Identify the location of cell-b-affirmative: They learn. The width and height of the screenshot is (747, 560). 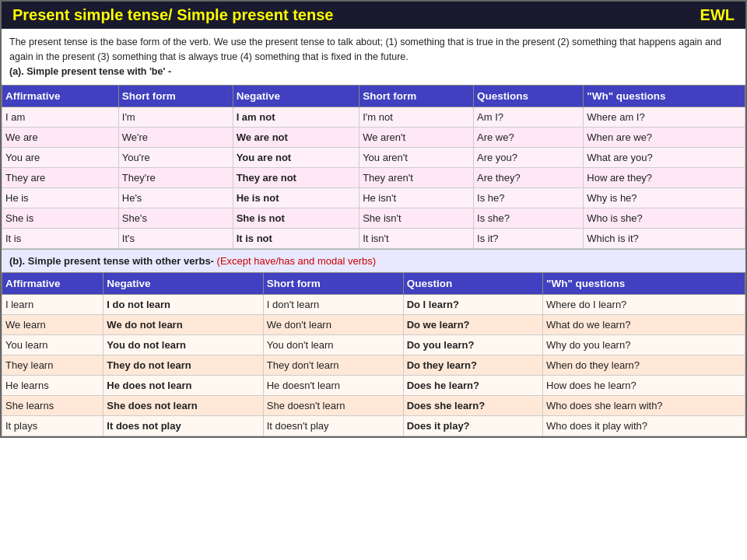
(53, 366).